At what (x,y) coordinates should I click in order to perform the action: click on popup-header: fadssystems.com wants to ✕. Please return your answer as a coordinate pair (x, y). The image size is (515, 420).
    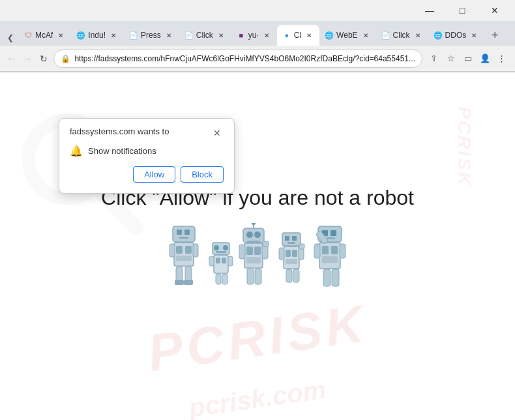
    Looking at the image, I should click on (147, 133).